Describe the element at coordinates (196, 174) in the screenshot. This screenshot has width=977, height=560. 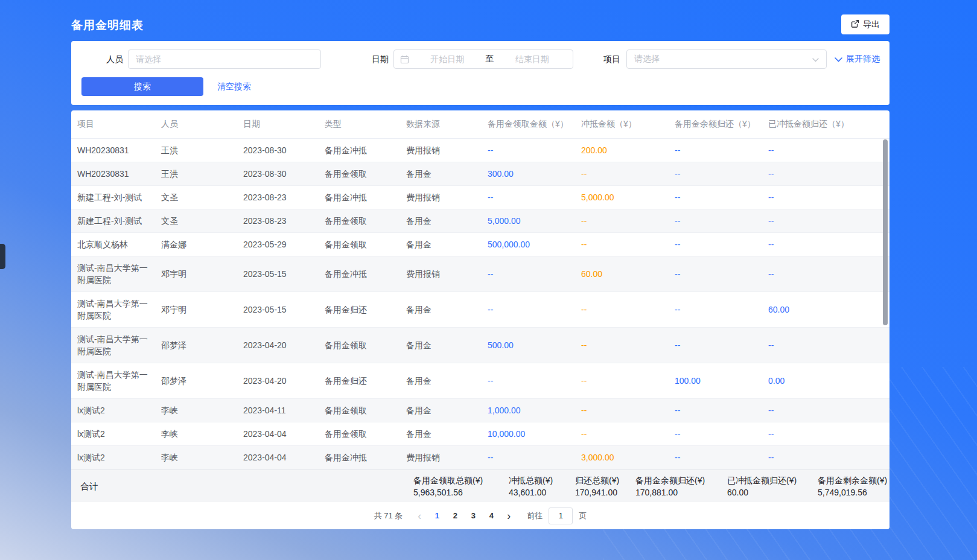
I see `cell-person: 王洪` at that location.